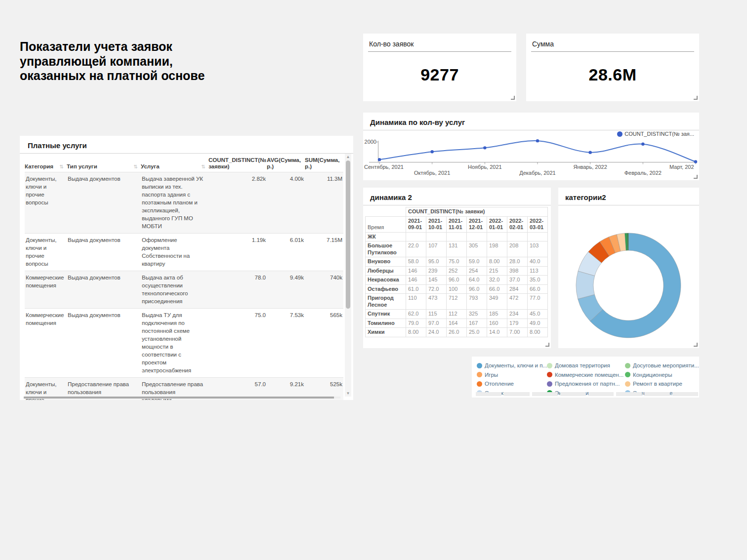  Describe the element at coordinates (286, 289) in the screenshot. I see `table-cell: 9.49k` at that location.